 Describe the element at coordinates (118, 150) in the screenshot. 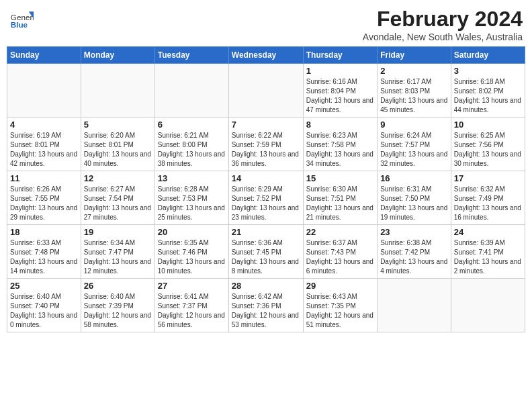

I see `day-info: Sunrise: 6:20 AMSunset: 8:01 PMDaylight:…` at that location.